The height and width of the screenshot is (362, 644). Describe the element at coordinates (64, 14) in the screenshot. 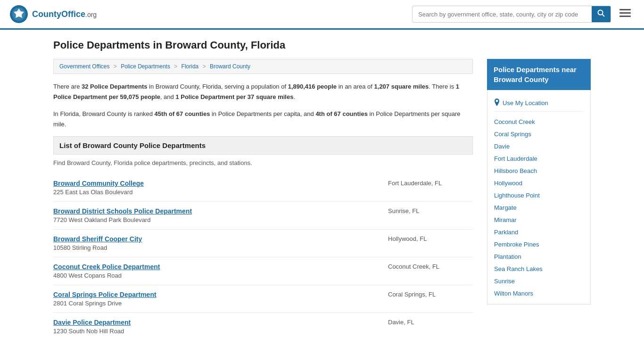

I see `logo-text: CountyOffice.org` at that location.